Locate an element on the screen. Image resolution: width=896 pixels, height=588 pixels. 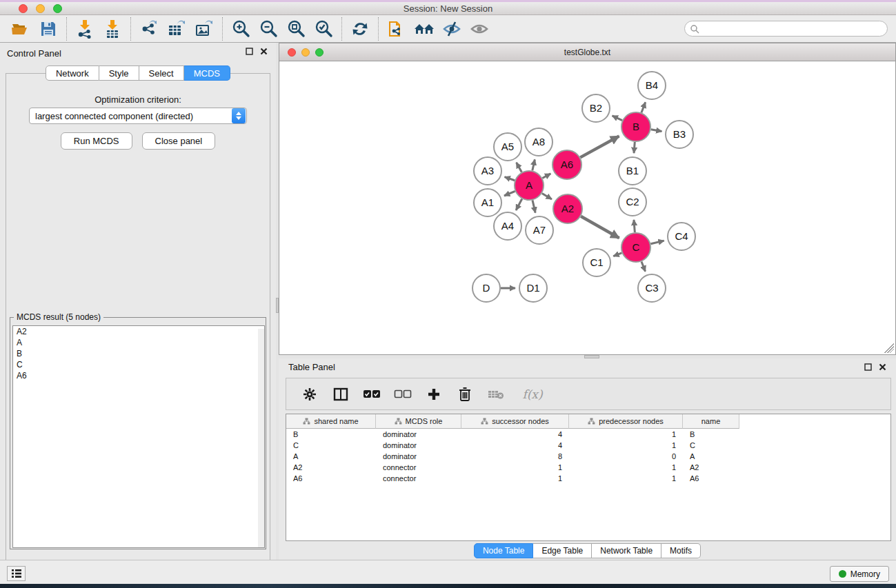
delete-column-button is located at coordinates (465, 394).